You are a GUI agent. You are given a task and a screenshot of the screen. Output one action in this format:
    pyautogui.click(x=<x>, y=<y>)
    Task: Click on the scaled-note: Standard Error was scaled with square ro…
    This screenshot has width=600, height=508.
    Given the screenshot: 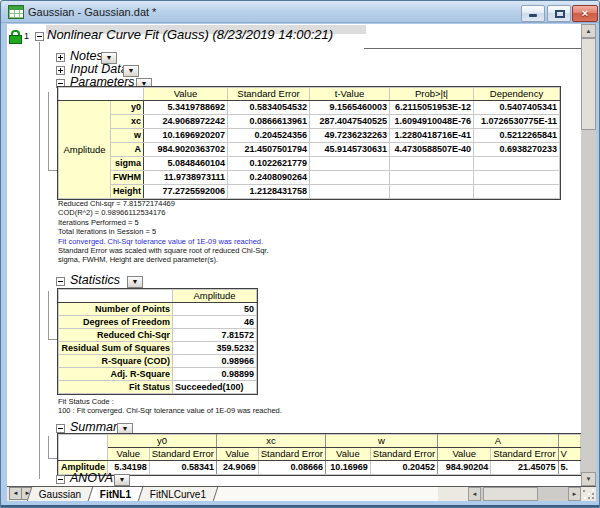 What is the action you would take?
    pyautogui.click(x=164, y=250)
    